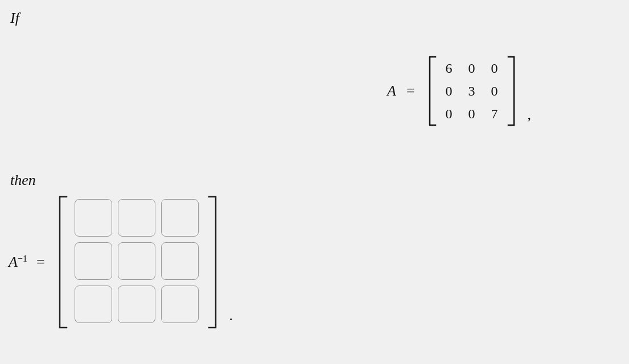  Describe the element at coordinates (529, 117) in the screenshot. I see `matrix-a-comma: ,` at that location.